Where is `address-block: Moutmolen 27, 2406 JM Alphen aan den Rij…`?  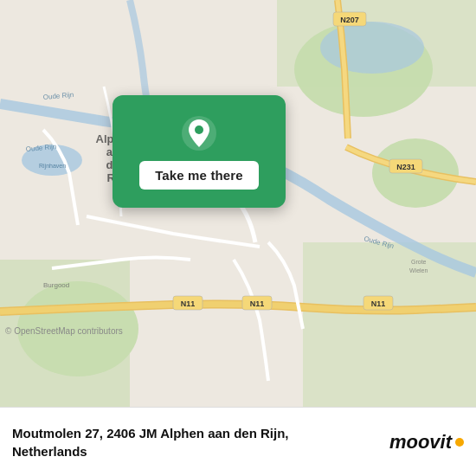 address-block: Moutmolen 27, 2406 JM Alphen aan den Rij… is located at coordinates (201, 442).